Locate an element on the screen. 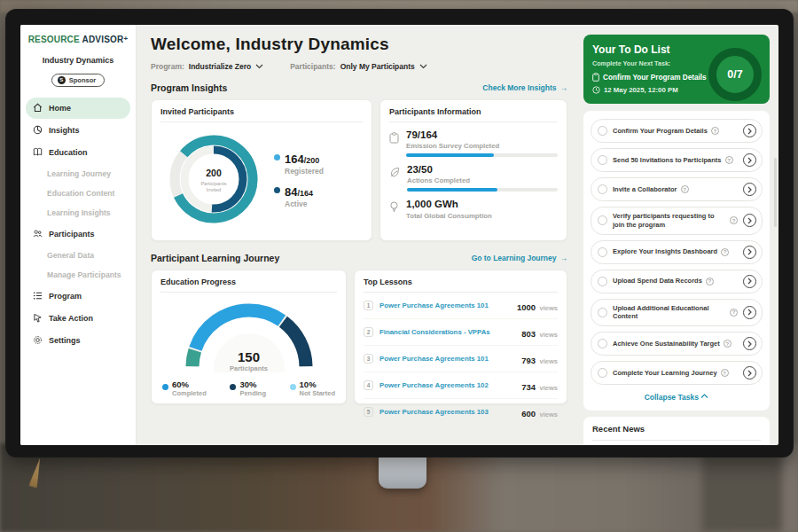  task-row-explore-insights: Explore Your Insights Dashboard? is located at coordinates (677, 252).